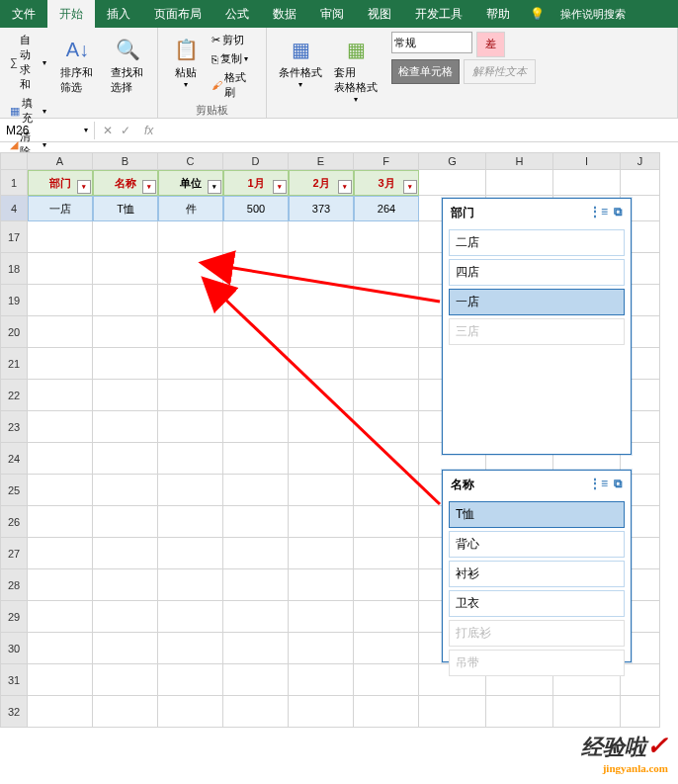  Describe the element at coordinates (587, 161) in the screenshot. I see `col-header: I` at that location.